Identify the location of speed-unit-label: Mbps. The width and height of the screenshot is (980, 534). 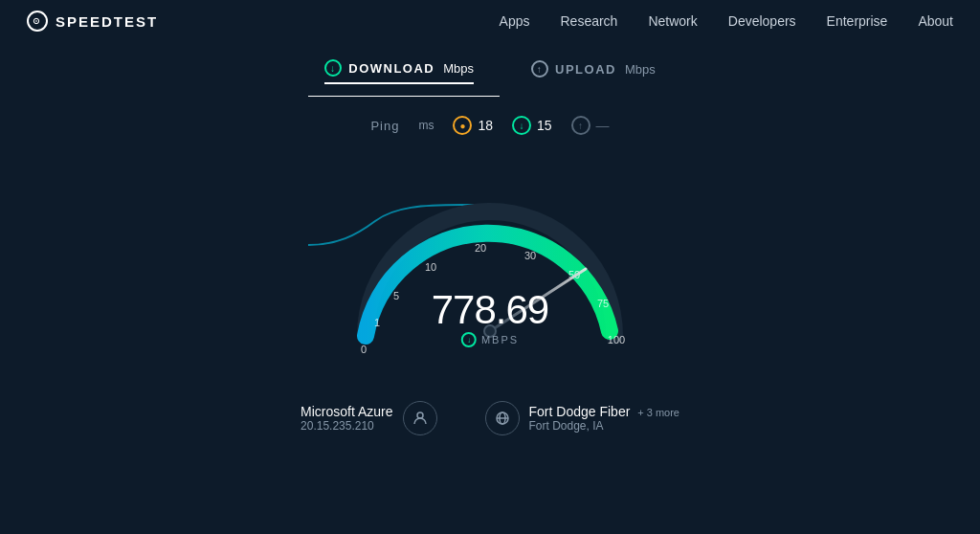
(500, 340).